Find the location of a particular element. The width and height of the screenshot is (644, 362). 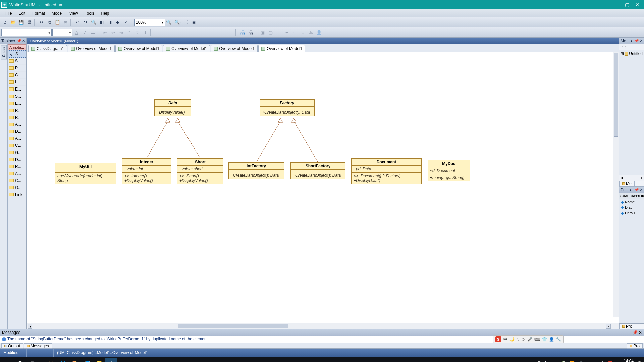

align-right-icon: ⇥ is located at coordinates (121, 33).